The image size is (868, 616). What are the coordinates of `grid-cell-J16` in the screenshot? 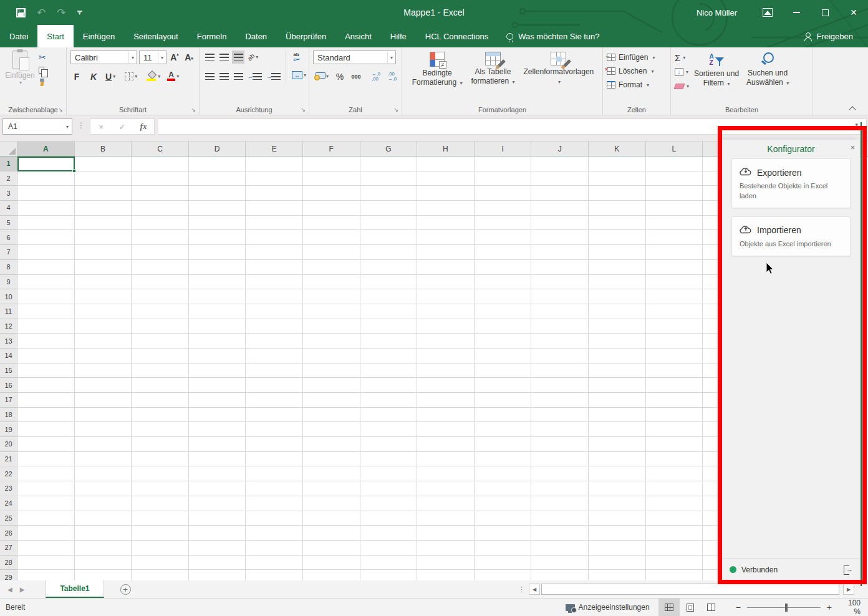 It's located at (560, 385).